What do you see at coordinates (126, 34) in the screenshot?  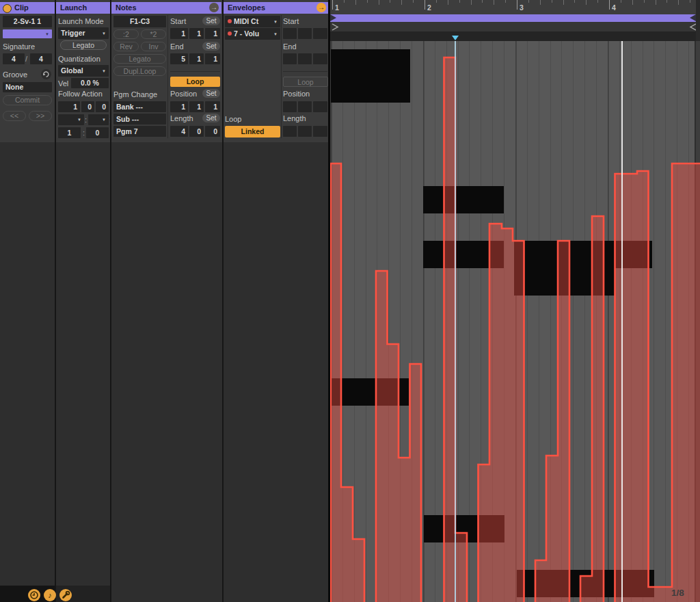 I see `halve-time-button: :2` at bounding box center [126, 34].